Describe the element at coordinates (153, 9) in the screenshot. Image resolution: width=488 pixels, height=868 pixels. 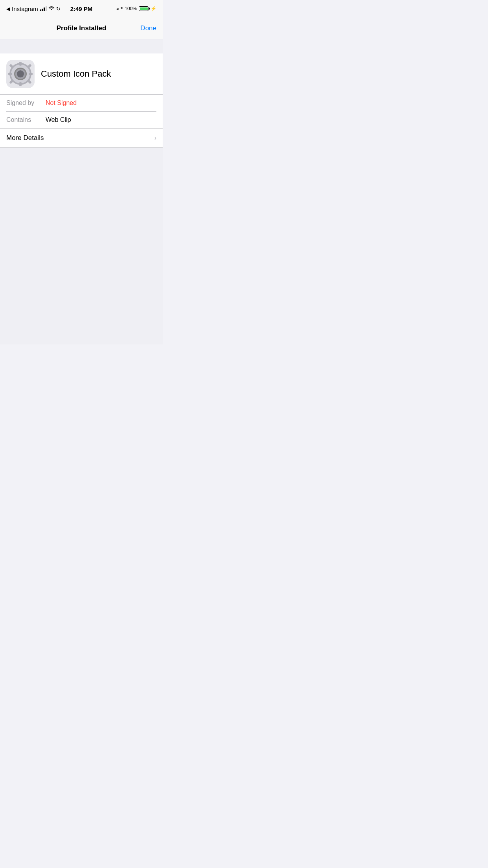
I see `charging-icon: ⚡` at that location.